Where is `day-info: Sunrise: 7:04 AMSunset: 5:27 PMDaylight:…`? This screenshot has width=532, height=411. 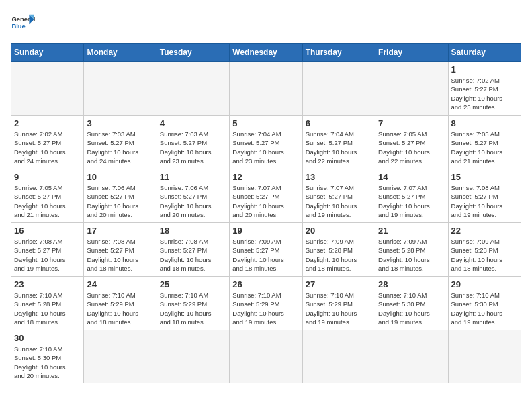 day-info: Sunrise: 7:04 AMSunset: 5:27 PMDaylight:… is located at coordinates (266, 148).